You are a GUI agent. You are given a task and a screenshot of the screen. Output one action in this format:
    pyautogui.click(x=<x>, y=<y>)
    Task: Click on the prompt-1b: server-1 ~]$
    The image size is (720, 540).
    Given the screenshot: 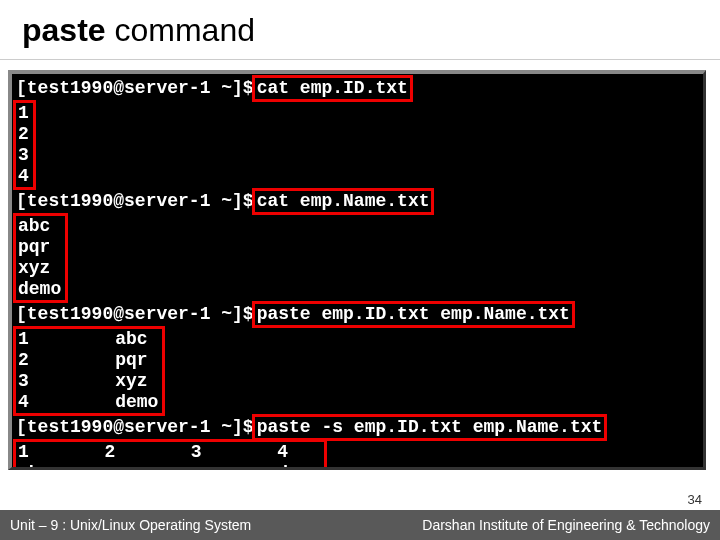 What is the action you would take?
    pyautogui.click(x=189, y=88)
    